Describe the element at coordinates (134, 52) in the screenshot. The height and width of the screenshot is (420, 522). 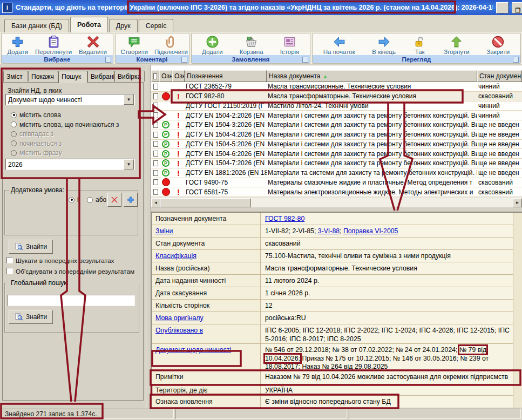
I see `toolbar-item-label: Створити` at that location.